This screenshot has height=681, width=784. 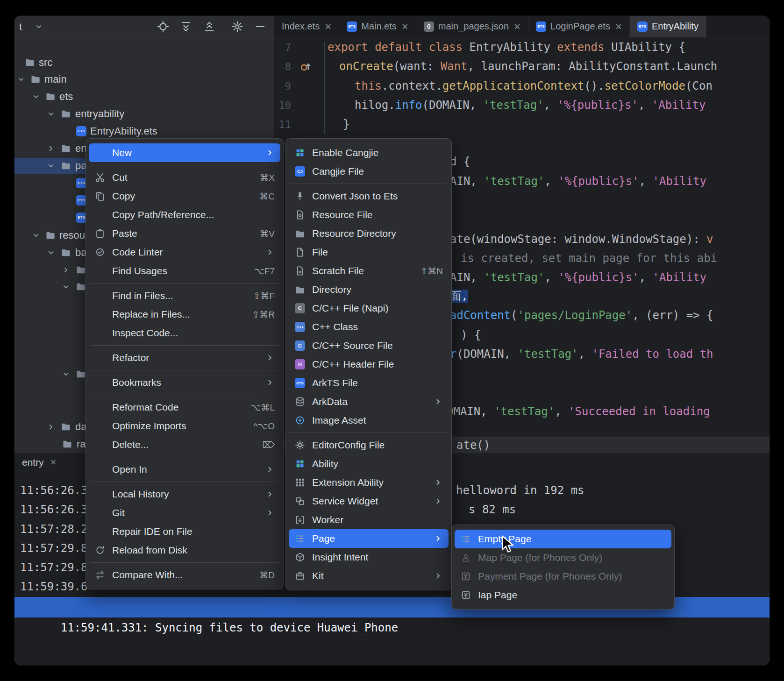 What do you see at coordinates (582, 354) in the screenshot?
I see `code-line: r(DOMAIN, 'testTag', 'Failed to load th` at bounding box center [582, 354].